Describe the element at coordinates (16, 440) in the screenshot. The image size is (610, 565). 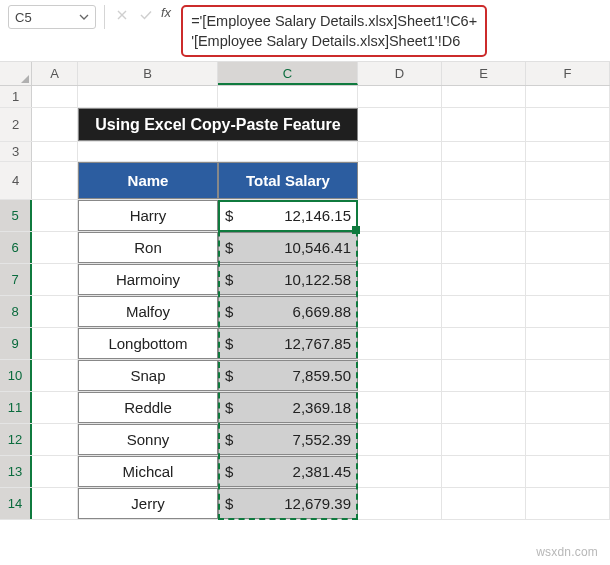
I see `row-header: 12` at that location.